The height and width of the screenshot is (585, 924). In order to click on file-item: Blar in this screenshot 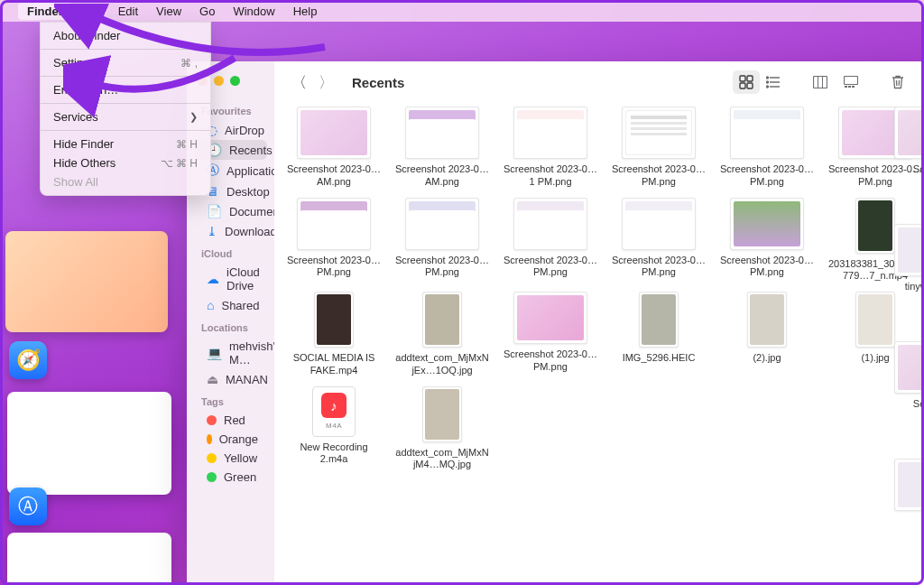, I will do `click(904, 513)`.